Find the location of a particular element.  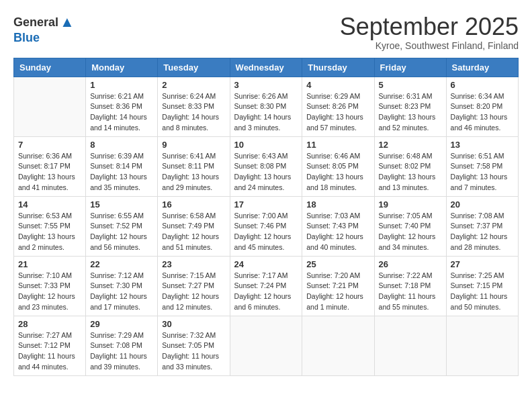

calendar-cell: 19Sunrise: 7:05 AMSunset: 7:40 PMDayligh… is located at coordinates (410, 226).